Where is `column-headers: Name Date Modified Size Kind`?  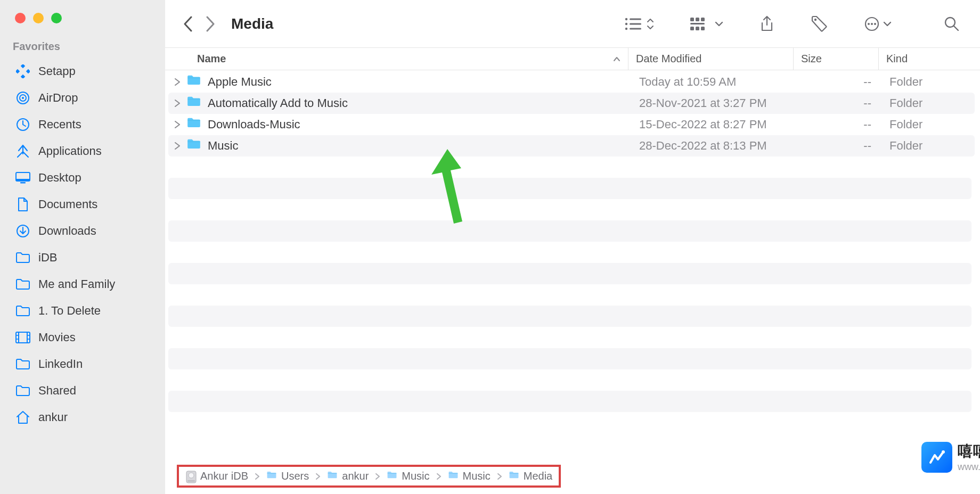
column-headers: Name Date Modified Size Kind is located at coordinates (573, 59).